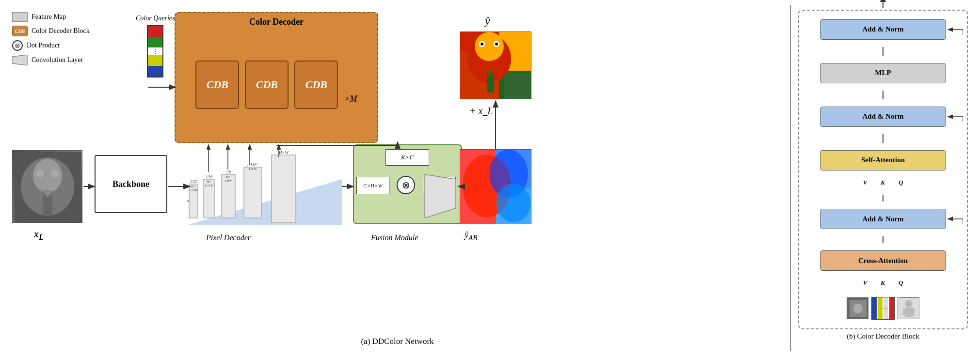 This screenshot has height=356, width=980. What do you see at coordinates (883, 261) in the screenshot?
I see `cross-attn-block: Cross-Attention` at bounding box center [883, 261].